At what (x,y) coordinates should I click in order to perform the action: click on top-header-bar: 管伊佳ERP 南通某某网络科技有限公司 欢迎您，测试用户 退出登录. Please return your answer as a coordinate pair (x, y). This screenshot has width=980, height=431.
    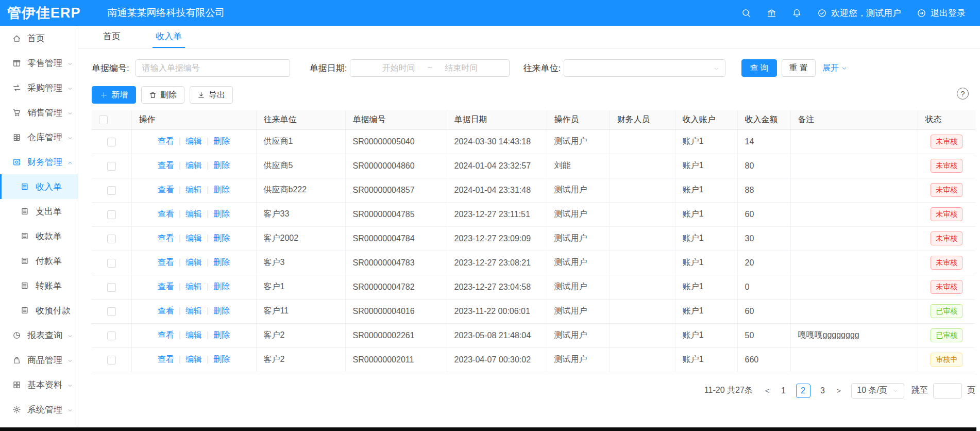
    Looking at the image, I should click on (490, 13).